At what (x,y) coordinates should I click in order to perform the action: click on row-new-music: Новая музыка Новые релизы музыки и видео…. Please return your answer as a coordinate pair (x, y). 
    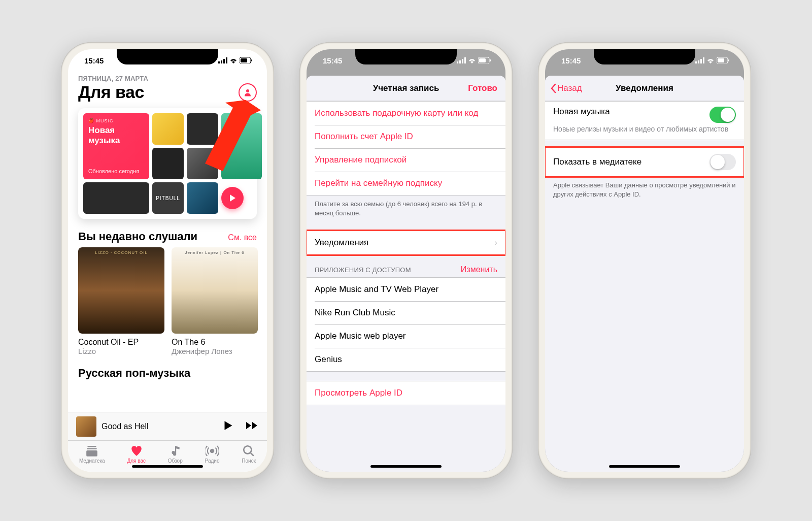
    Looking at the image, I should click on (645, 121).